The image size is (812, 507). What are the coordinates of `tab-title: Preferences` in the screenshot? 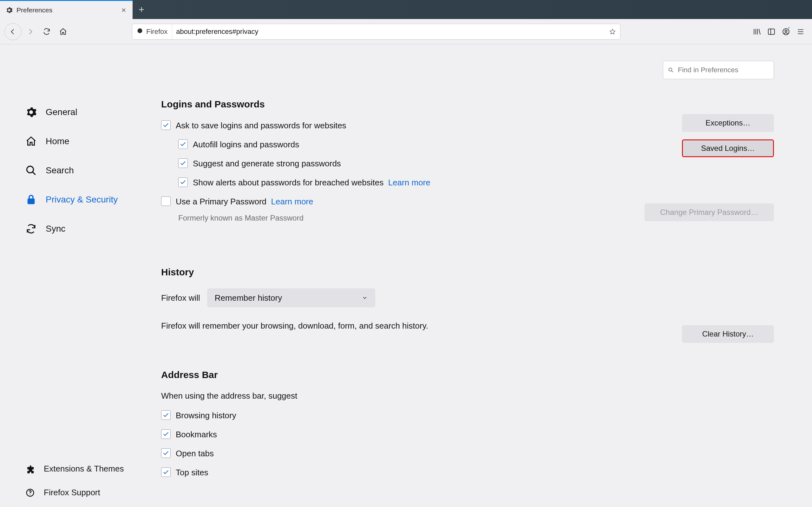 It's located at (67, 10).